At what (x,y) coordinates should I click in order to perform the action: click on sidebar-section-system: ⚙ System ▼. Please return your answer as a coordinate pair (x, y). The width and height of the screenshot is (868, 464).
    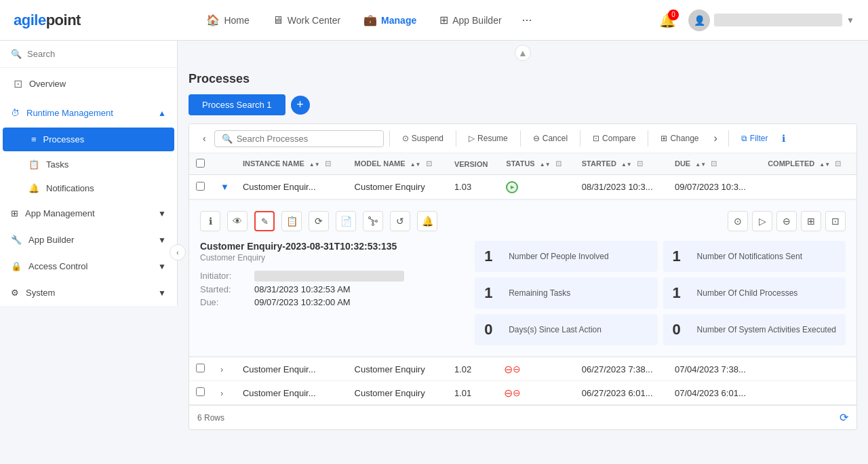
    Looking at the image, I should click on (88, 293).